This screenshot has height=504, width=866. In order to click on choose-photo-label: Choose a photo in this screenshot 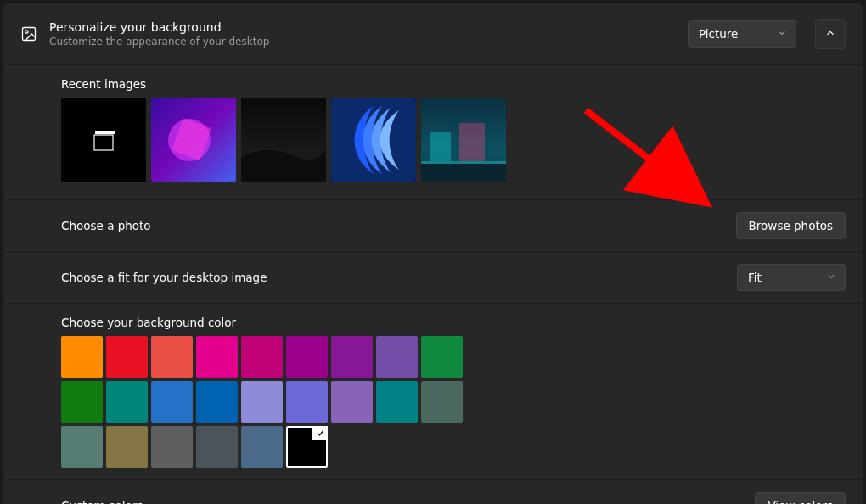, I will do `click(106, 226)`.